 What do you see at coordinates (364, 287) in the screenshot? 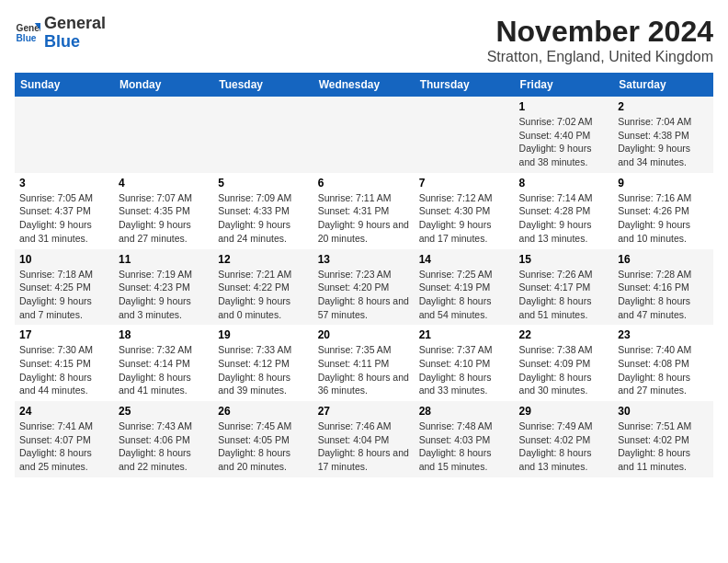
I see `day-cell: 13Sunrise: 7:23 AM Sunset: 4:20 PM Dayli…` at bounding box center [364, 287].